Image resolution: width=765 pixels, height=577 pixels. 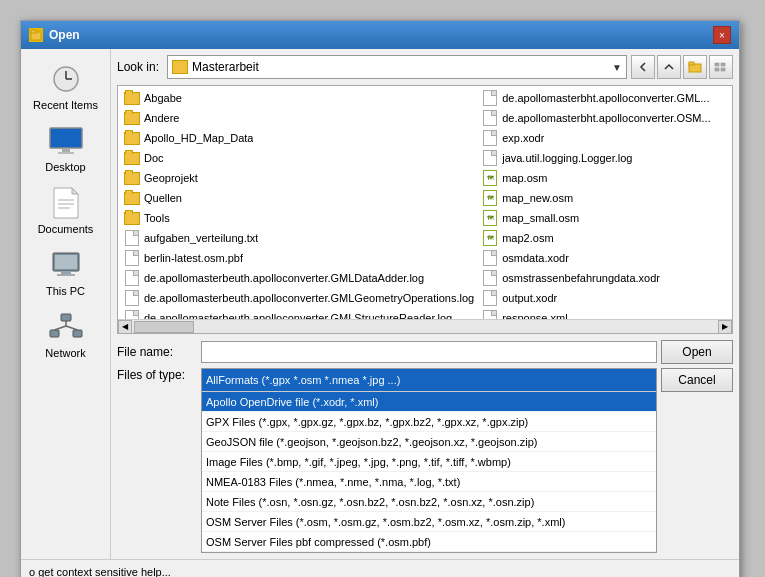 I want to click on sidebar-label-recent: Recent Items, so click(x=66, y=105).